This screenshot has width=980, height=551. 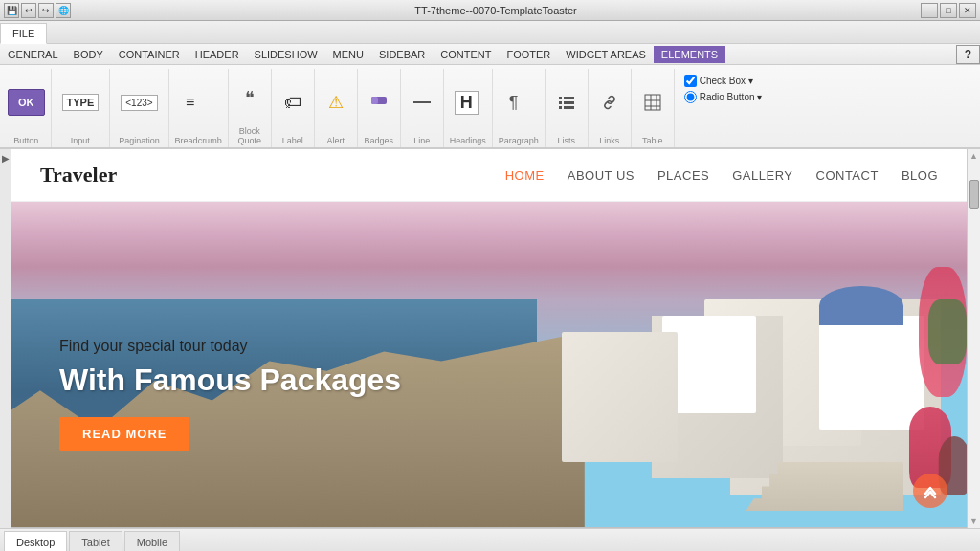 I want to click on pagination-group-label: Pagination, so click(x=139, y=141).